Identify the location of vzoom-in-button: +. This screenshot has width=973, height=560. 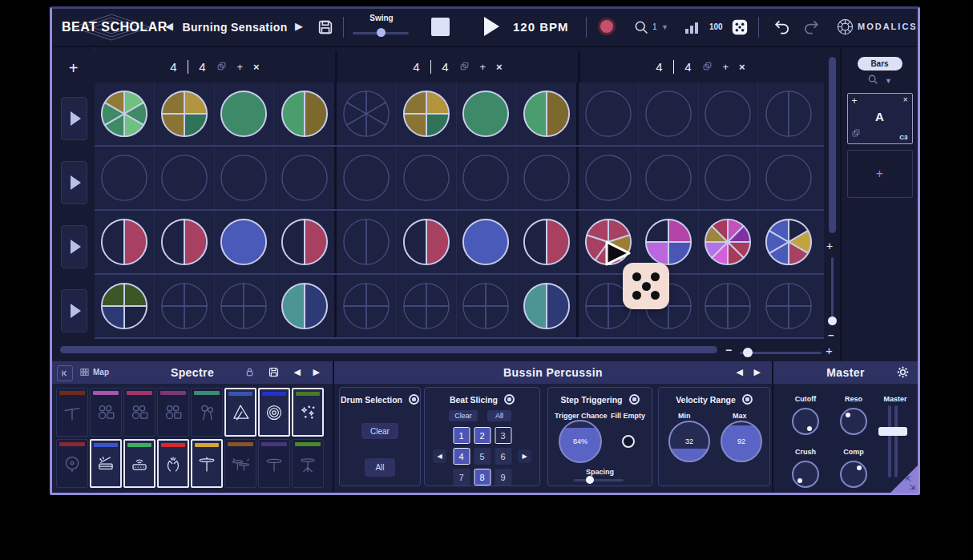
(830, 246).